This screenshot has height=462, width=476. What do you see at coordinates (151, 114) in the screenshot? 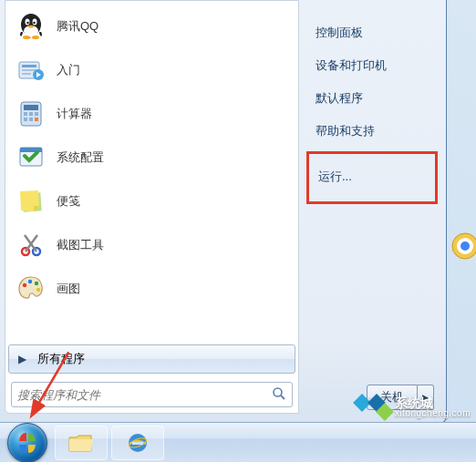
I see `program-item-calculator: 计算器` at bounding box center [151, 114].